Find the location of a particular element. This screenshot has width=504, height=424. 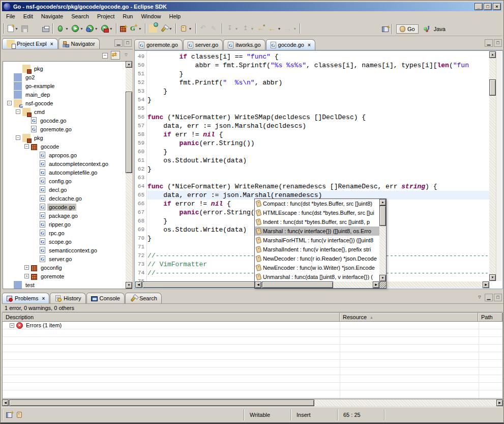

tree-item: −nsf-gocode is located at coordinates (67, 103).